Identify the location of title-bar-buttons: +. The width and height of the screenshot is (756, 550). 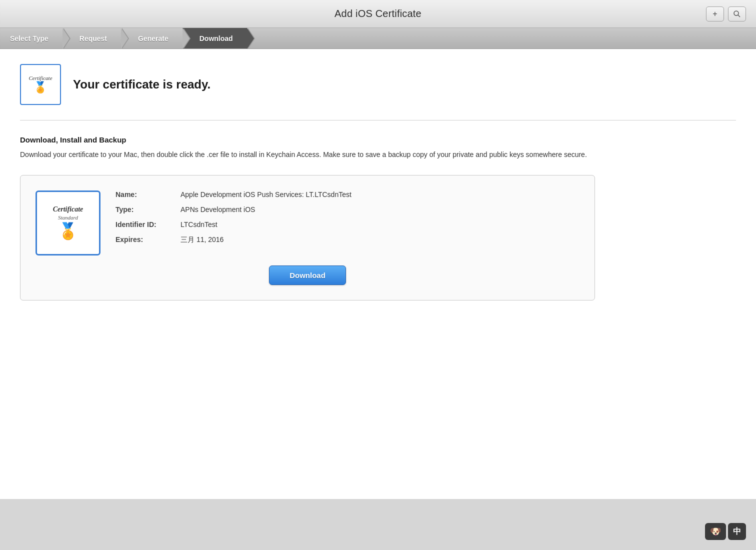
(726, 14).